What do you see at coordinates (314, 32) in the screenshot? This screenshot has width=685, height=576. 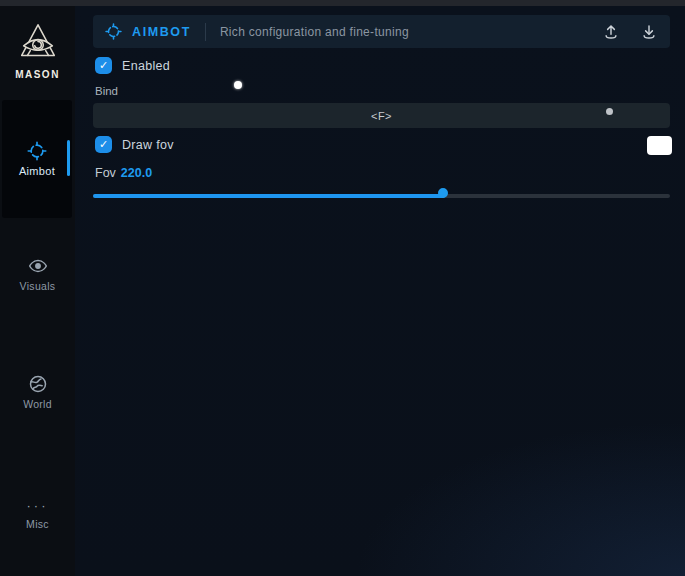 I see `page-subtitle: Rich configuration and fine-tuning` at bounding box center [314, 32].